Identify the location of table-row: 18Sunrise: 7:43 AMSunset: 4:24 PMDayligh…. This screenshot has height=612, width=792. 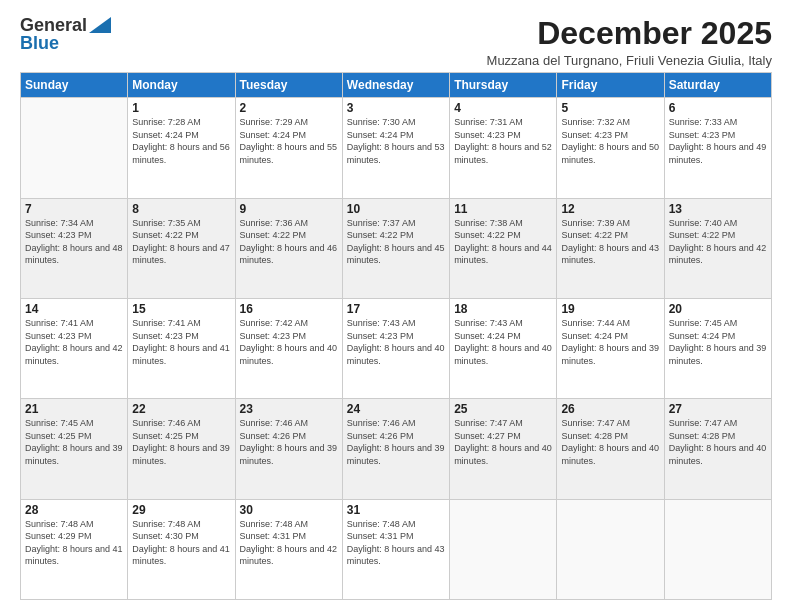
(504, 348).